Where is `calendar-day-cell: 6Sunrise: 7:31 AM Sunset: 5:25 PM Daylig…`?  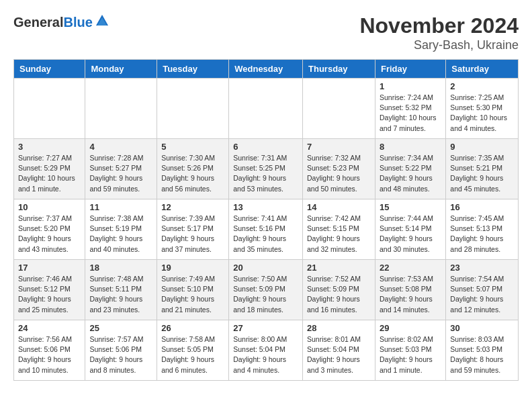
calendar-day-cell: 6Sunrise: 7:31 AM Sunset: 5:25 PM Daylig… is located at coordinates (266, 169).